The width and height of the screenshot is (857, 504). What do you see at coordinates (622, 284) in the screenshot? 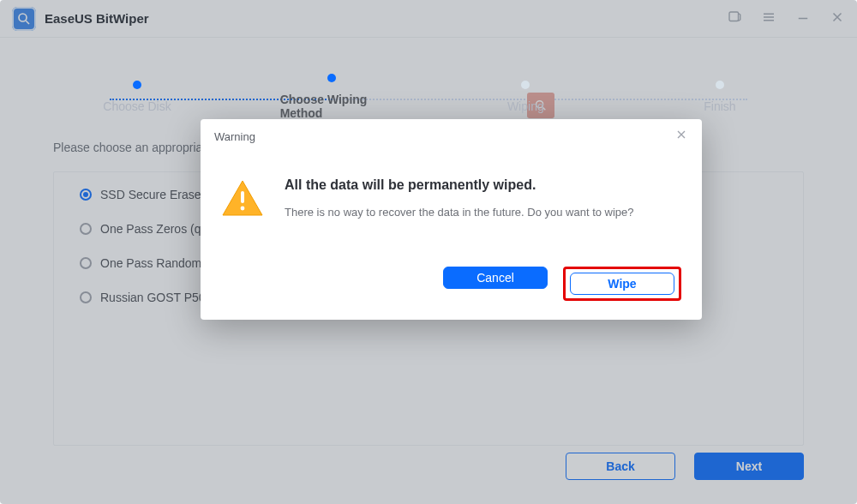
I see `wipe-button: Wipe` at bounding box center [622, 284].